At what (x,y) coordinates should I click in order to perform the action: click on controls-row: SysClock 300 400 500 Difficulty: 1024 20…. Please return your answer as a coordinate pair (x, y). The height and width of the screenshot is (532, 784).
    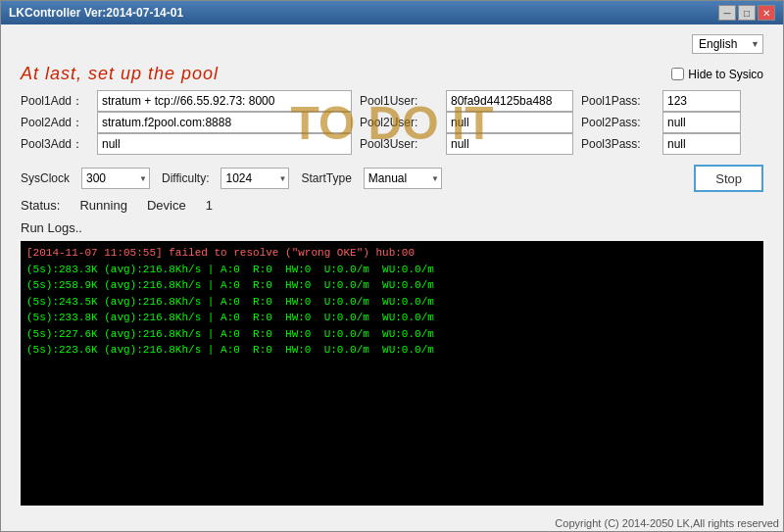
    Looking at the image, I should click on (392, 178).